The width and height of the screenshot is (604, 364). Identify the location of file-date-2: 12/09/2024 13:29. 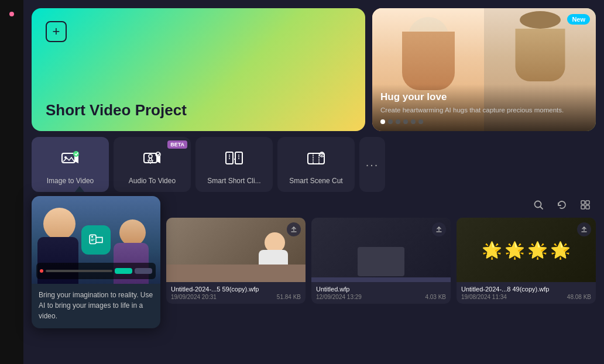
(339, 297).